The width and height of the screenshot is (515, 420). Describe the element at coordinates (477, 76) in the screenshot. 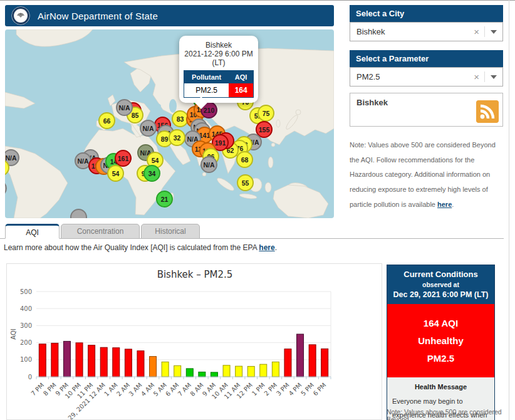

I see `clear-parameter-icon: ×` at that location.